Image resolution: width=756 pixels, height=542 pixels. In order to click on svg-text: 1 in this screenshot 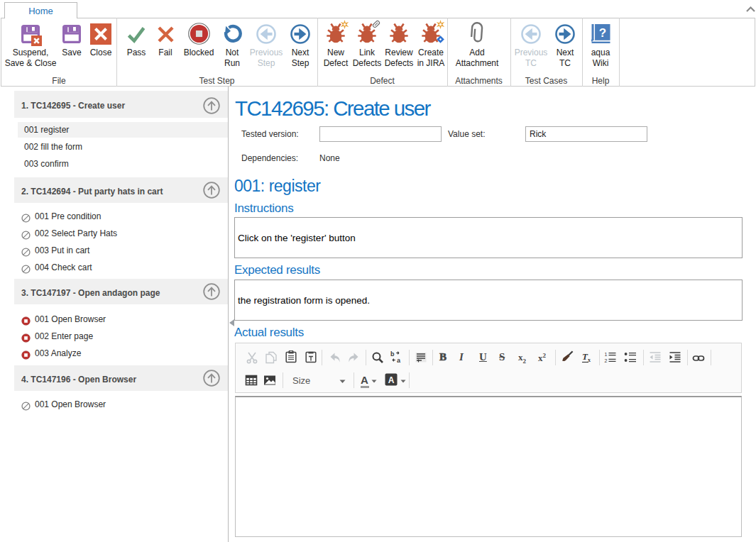, I will do `click(606, 355)`.